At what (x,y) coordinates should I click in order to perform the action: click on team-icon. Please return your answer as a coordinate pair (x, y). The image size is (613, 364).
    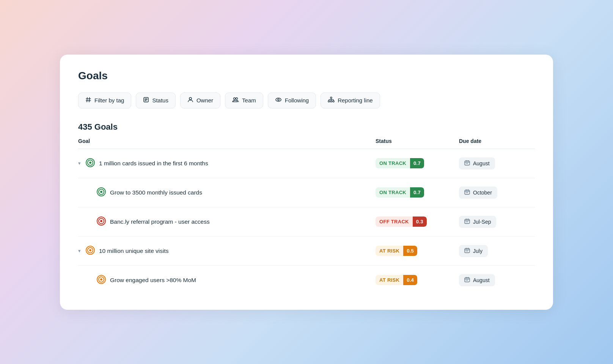
    Looking at the image, I should click on (236, 100).